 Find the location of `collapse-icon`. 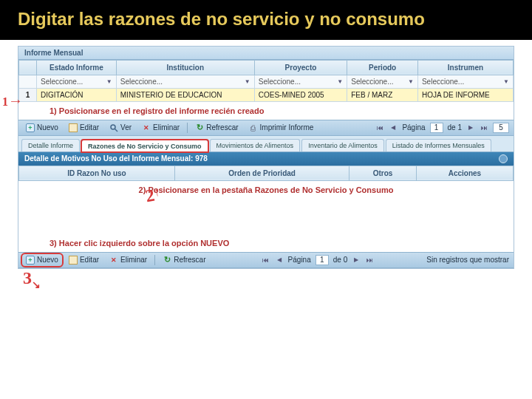

collapse-icon is located at coordinates (503, 159).